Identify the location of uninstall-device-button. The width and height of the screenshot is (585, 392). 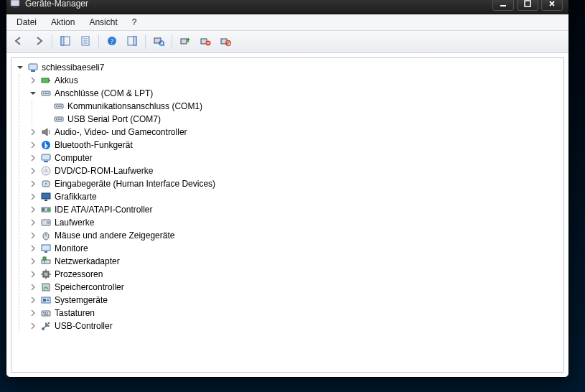
(205, 42).